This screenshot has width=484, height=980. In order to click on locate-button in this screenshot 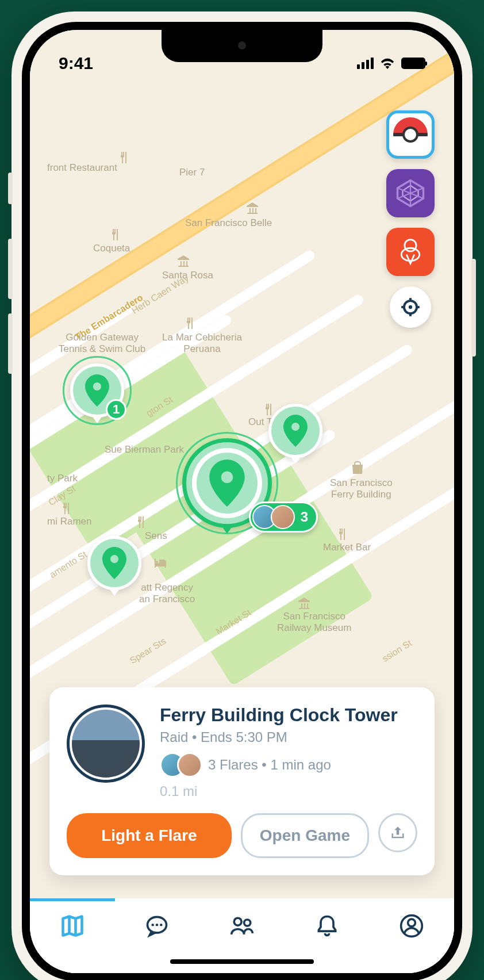, I will do `click(410, 307)`.